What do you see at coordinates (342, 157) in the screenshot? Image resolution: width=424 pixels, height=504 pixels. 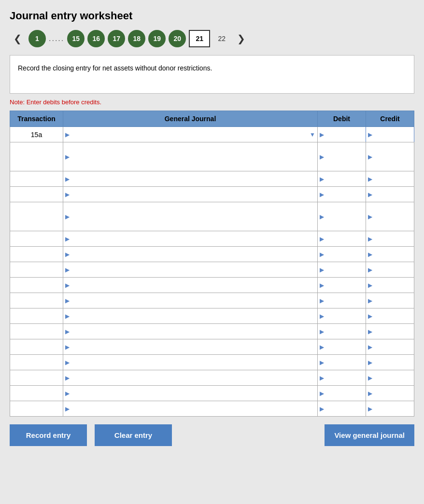 I see `debit-cell-2: ▶` at bounding box center [342, 157].